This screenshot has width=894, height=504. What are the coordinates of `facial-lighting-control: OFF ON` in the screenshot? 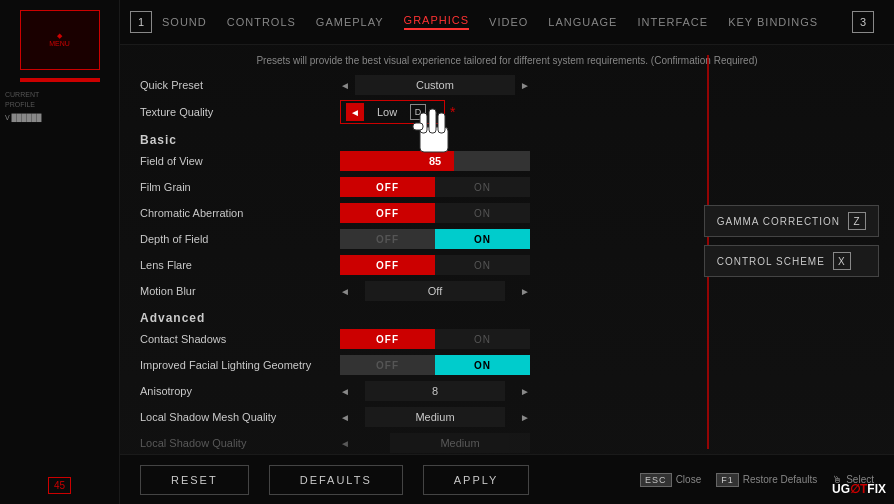 It's located at (435, 365).